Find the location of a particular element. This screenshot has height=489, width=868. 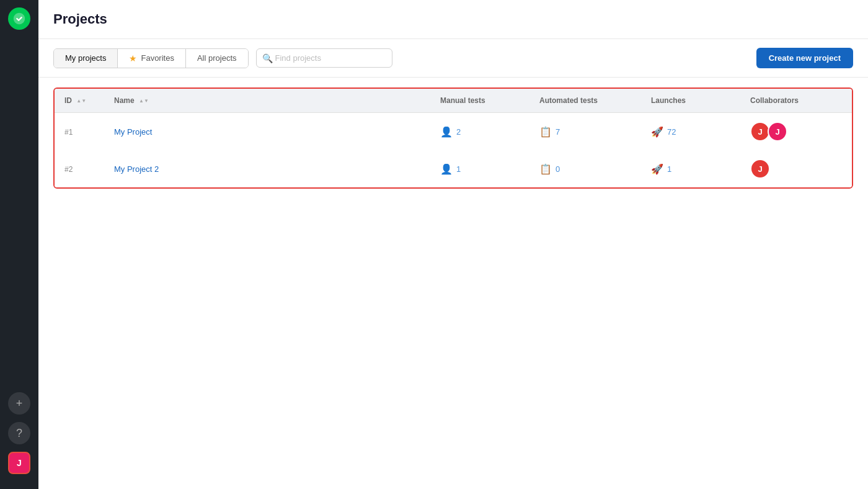

app-logo is located at coordinates (19, 19).